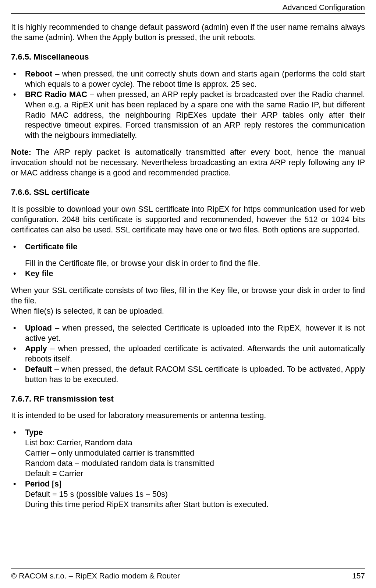 The height and width of the screenshot is (588, 376). I want to click on type-line-1: List box: Carrier, Random data, so click(195, 443).